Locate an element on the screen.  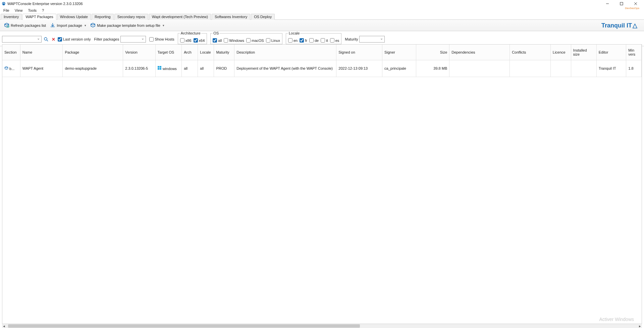
window-title: WAPTConsole Enterprise version 2.3.0.132… is located at coordinates (304, 4).